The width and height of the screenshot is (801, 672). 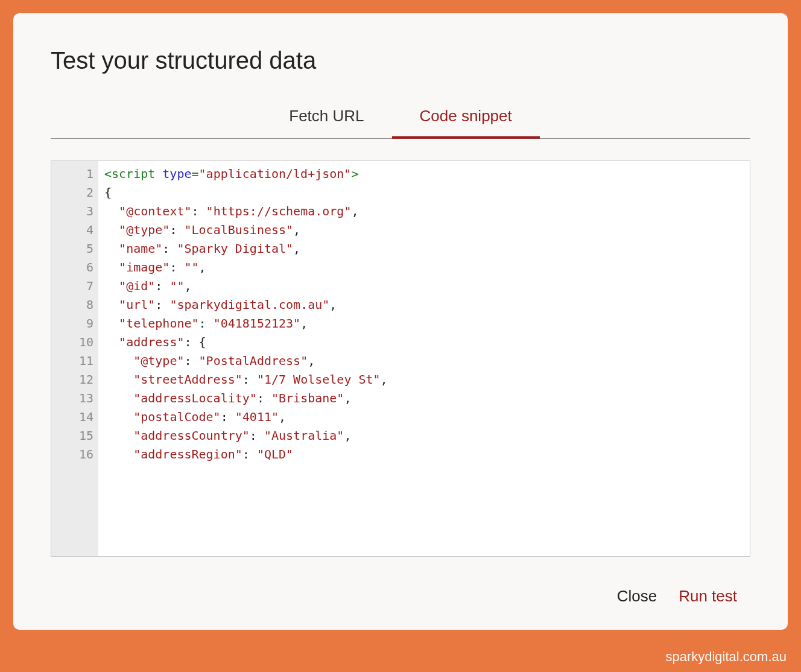 What do you see at coordinates (77, 417) in the screenshot?
I see `line-number: 14` at bounding box center [77, 417].